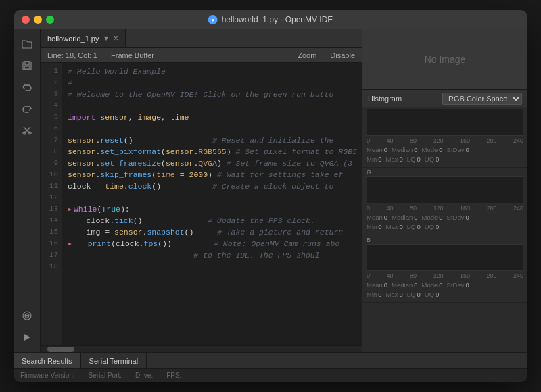  What do you see at coordinates (51, 204) in the screenshot?
I see `line-numbers: 1 2 3 4 5 6 7 8 9 10 11 12 13 14 15 16 1` at bounding box center [51, 204].